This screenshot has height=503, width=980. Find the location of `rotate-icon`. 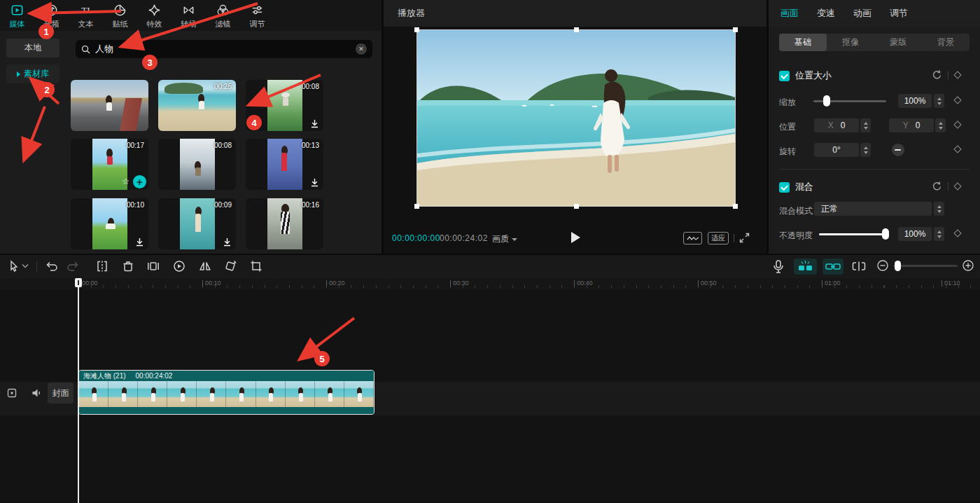

rotate-icon is located at coordinates (230, 266).